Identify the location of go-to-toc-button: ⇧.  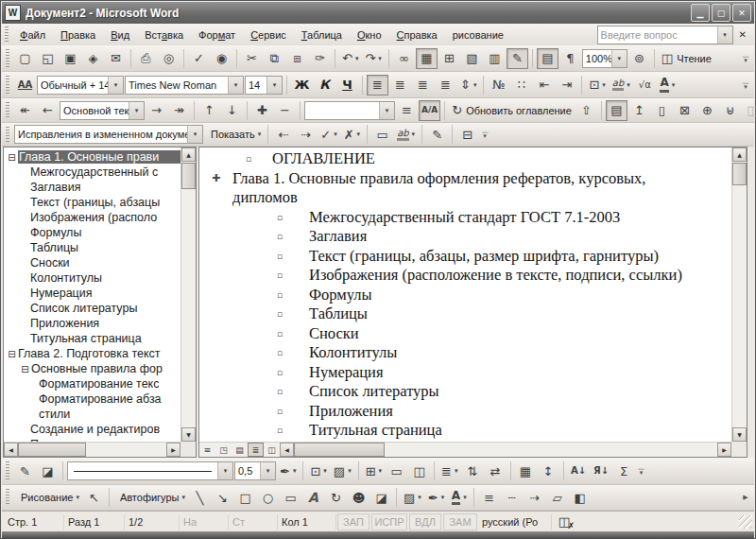
(586, 111).